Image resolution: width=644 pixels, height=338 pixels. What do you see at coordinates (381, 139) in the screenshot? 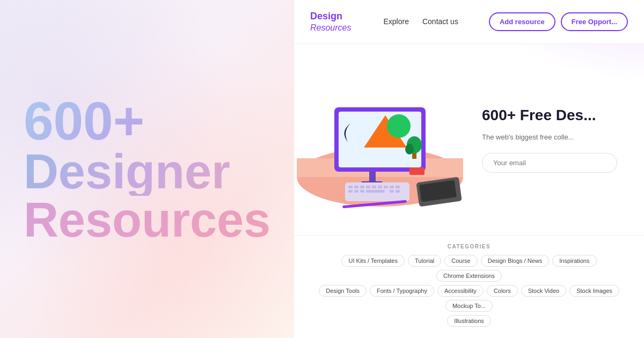
I see `hero-illustration` at bounding box center [381, 139].